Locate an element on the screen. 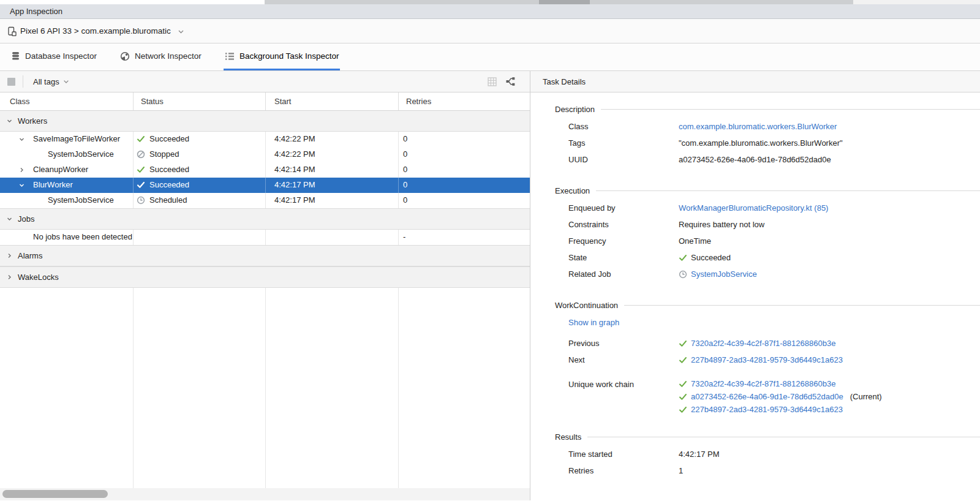  section-description: Description is located at coordinates (767, 109).